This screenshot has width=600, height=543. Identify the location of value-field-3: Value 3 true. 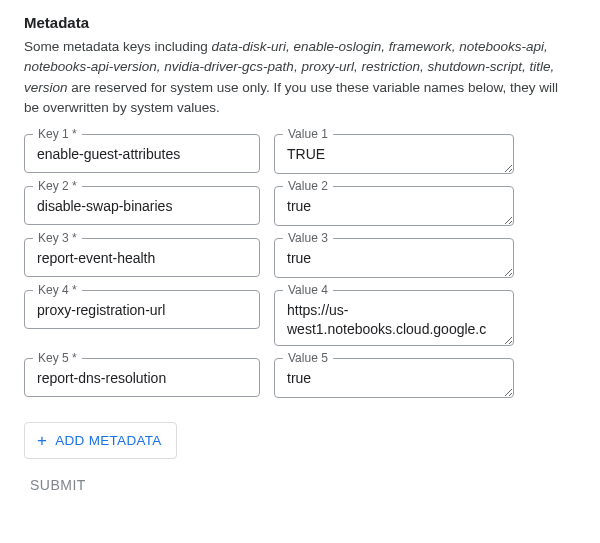
(394, 258).